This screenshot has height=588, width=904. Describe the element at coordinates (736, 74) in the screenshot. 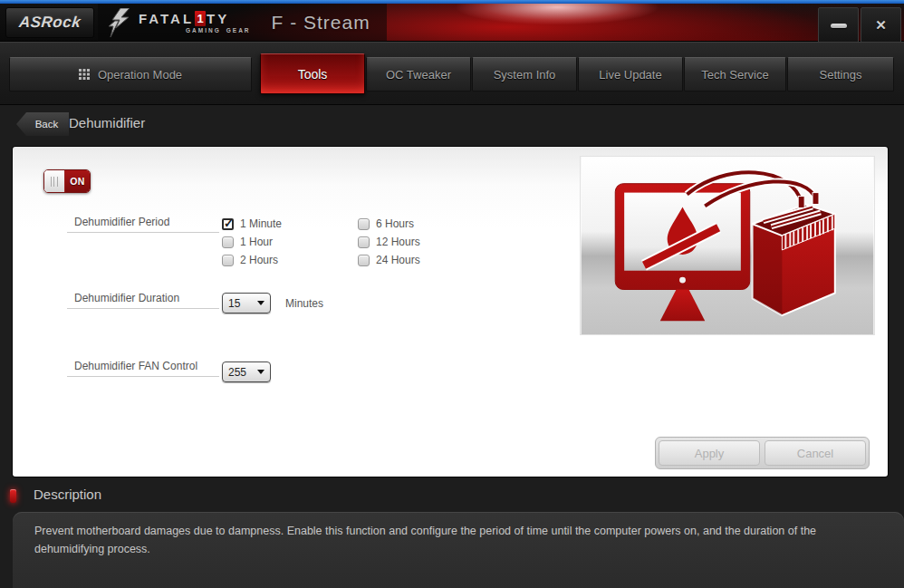

I see `tab-tech-service: Tech Service` at that location.